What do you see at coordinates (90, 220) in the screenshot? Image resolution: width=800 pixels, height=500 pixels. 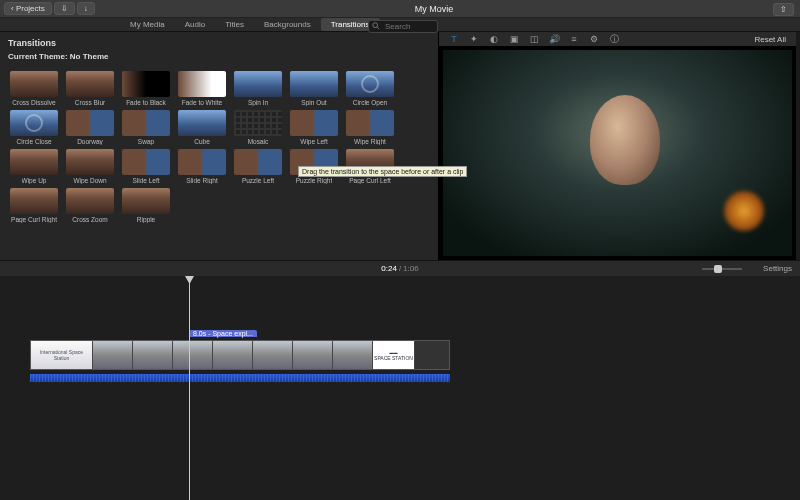 I see `transition-label: Cross Zoom` at bounding box center [90, 220].